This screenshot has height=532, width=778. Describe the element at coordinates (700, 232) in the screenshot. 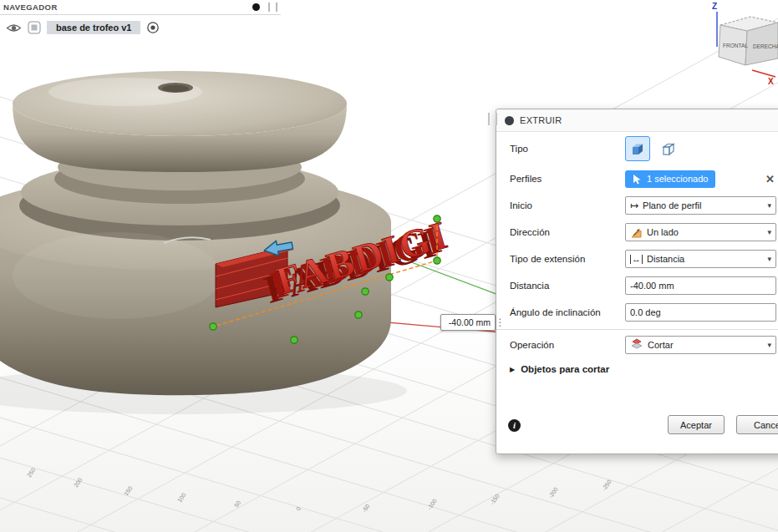

I see `direccion-dropdown: Un lado ▾` at that location.